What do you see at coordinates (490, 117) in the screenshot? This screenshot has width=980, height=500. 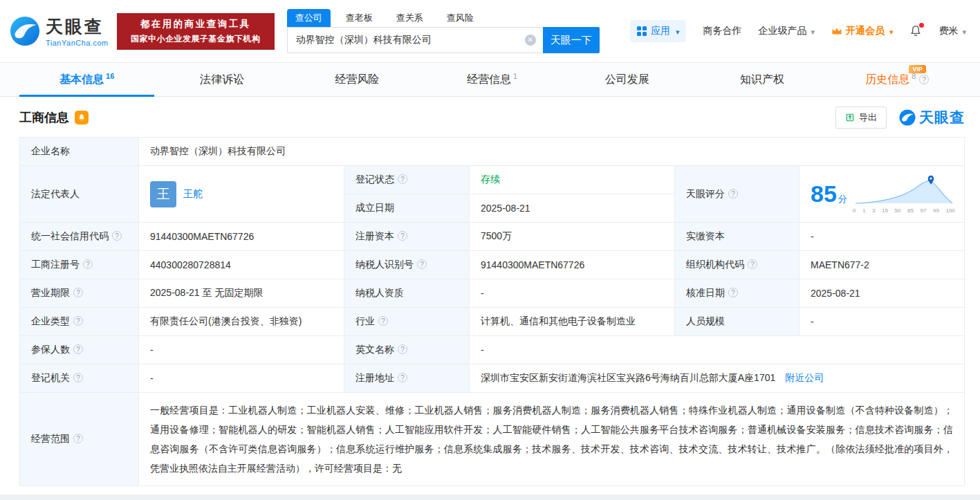 I see `business-info-header: 工商信息 导出 天眼查` at bounding box center [490, 117].